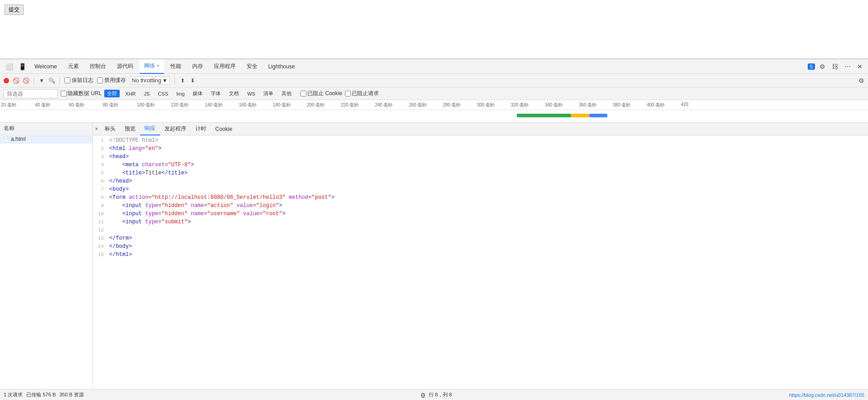  Describe the element at coordinates (544, 116) in the screenshot. I see `timeline-bar-green` at that location.